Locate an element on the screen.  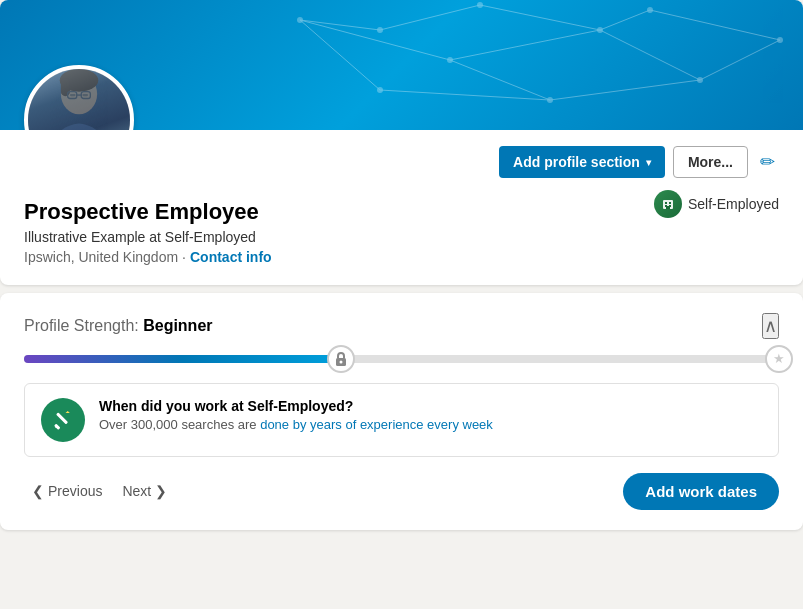
employer-icon is located at coordinates (668, 204).